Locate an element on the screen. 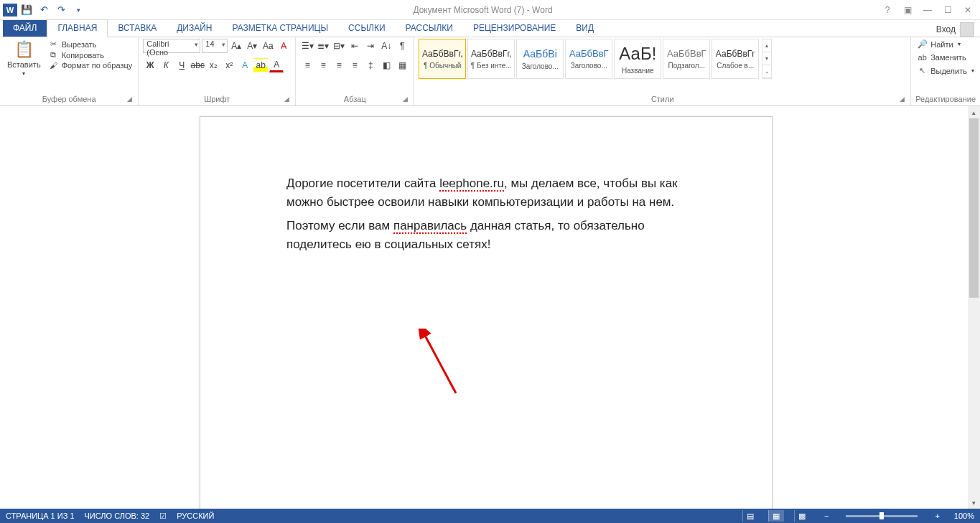 This screenshot has width=980, height=523. sort-button: A↓ is located at coordinates (386, 46).